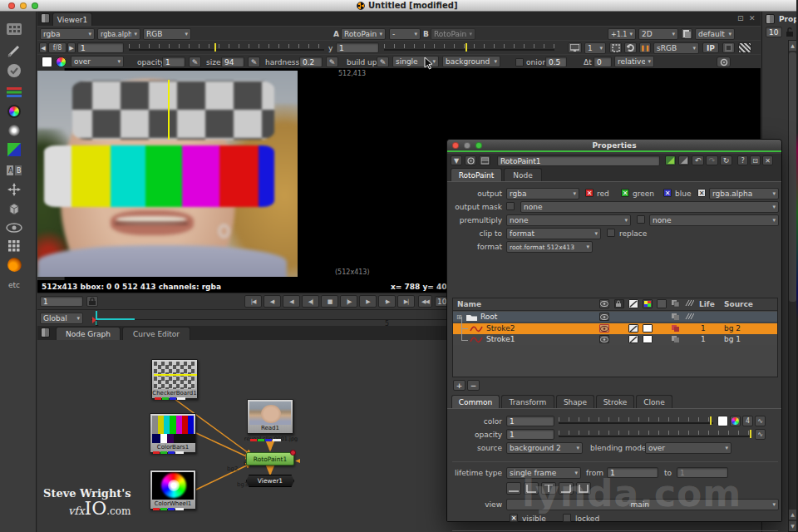 The width and height of the screenshot is (798, 532). I want to click on properties-titlebar: Properties, so click(614, 146).